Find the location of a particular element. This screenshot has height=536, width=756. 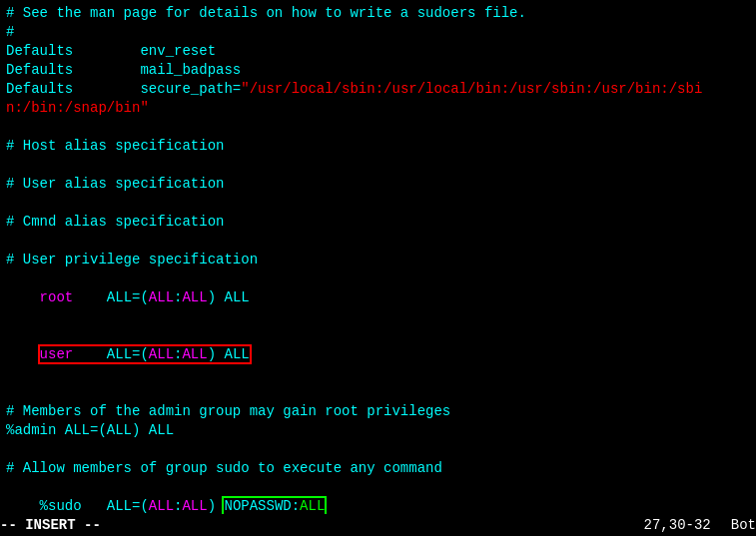

line-user: user ALL=(ALL:ALL) ALL is located at coordinates (378, 355).